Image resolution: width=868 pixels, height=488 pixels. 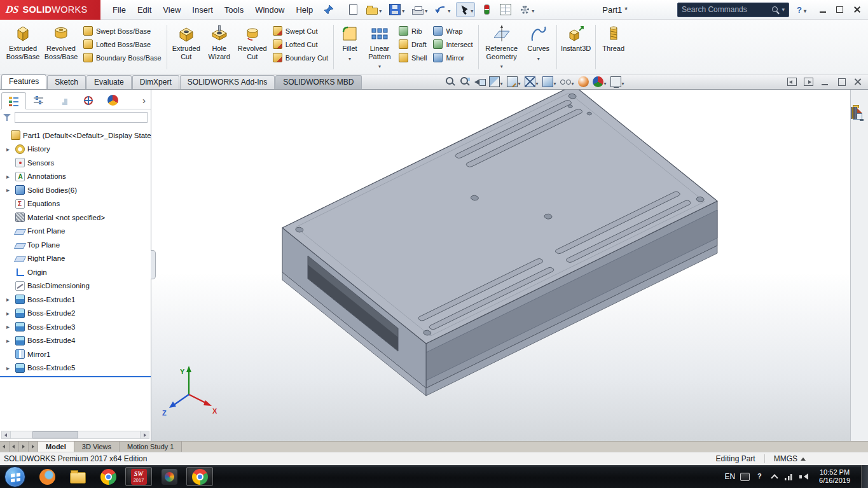 What do you see at coordinates (144, 101) in the screenshot?
I see `manager-tabs-overflow-arrow` at bounding box center [144, 101].